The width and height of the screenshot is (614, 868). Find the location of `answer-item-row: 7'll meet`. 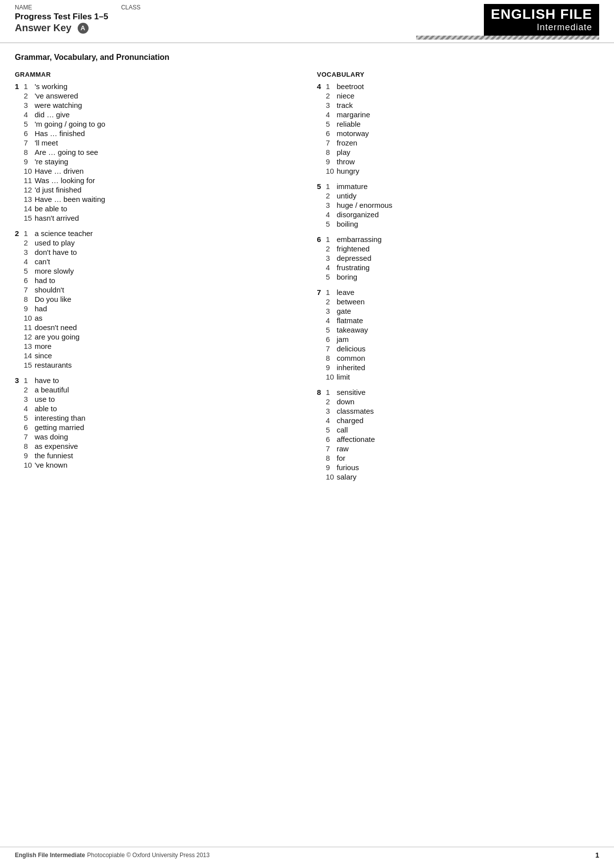

answer-item-row: 7'll meet is located at coordinates (156, 143).